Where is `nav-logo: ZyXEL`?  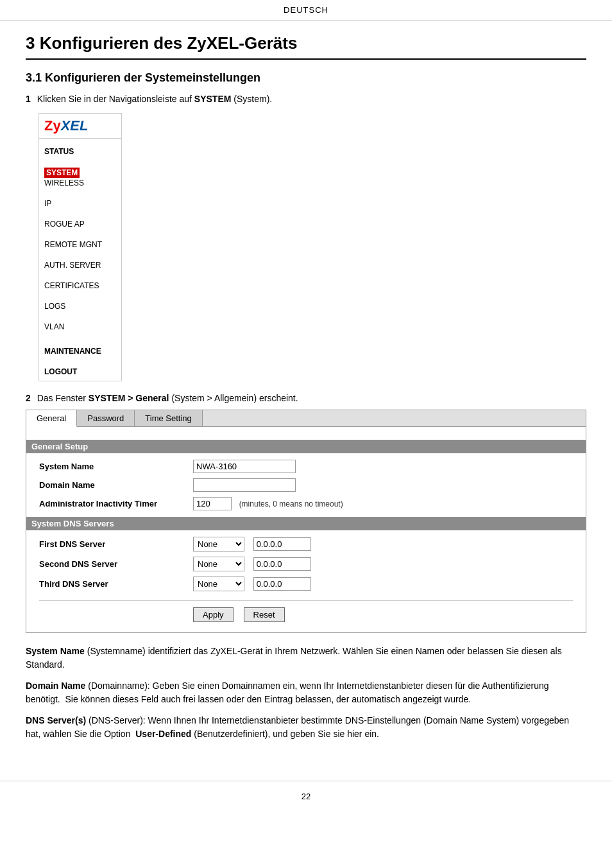 nav-logo: ZyXEL is located at coordinates (80, 126).